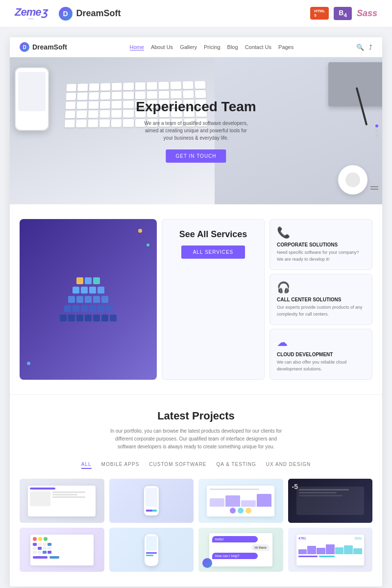 The width and height of the screenshot is (392, 588). What do you see at coordinates (330, 550) in the screenshot?
I see `project-card-8: 4761 3391` at bounding box center [330, 550].